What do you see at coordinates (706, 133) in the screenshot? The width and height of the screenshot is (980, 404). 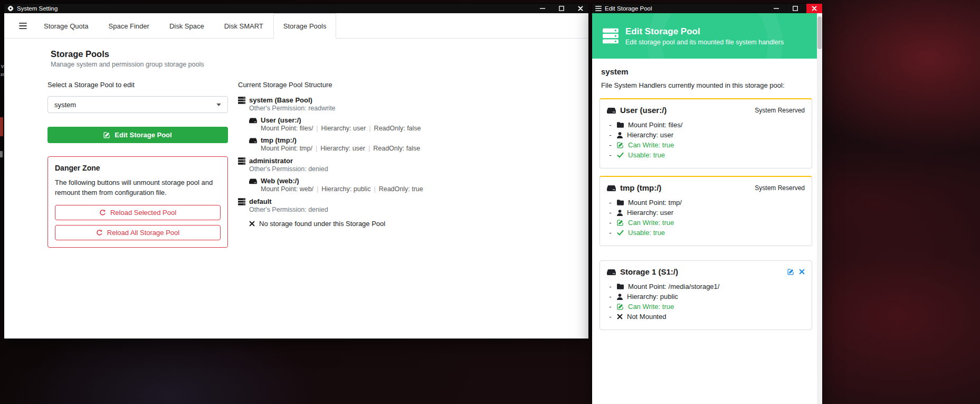 I see `handler-card-user: User (user:/) System Reserved - Mount Po…` at bounding box center [706, 133].